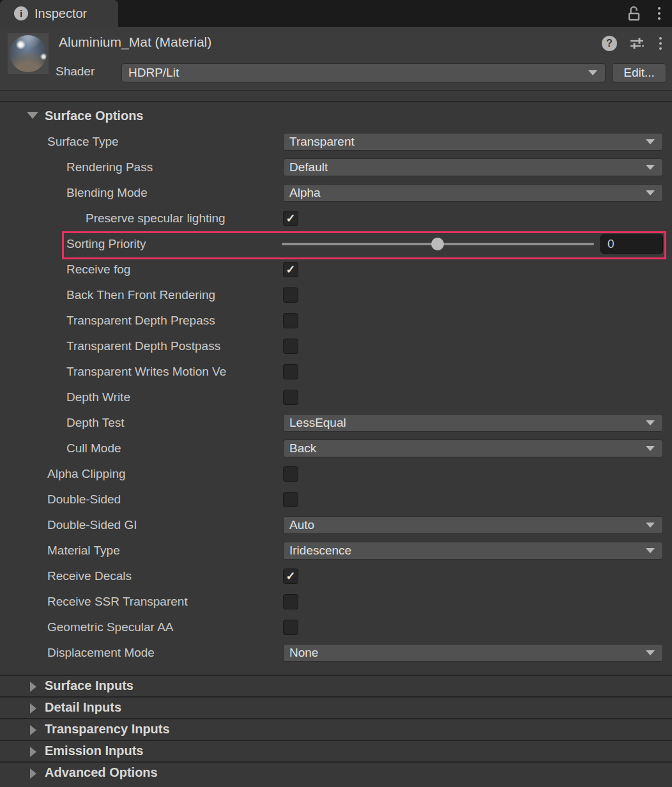  I want to click on property-row-receive-decals: Receive Decals✓, so click(336, 576).